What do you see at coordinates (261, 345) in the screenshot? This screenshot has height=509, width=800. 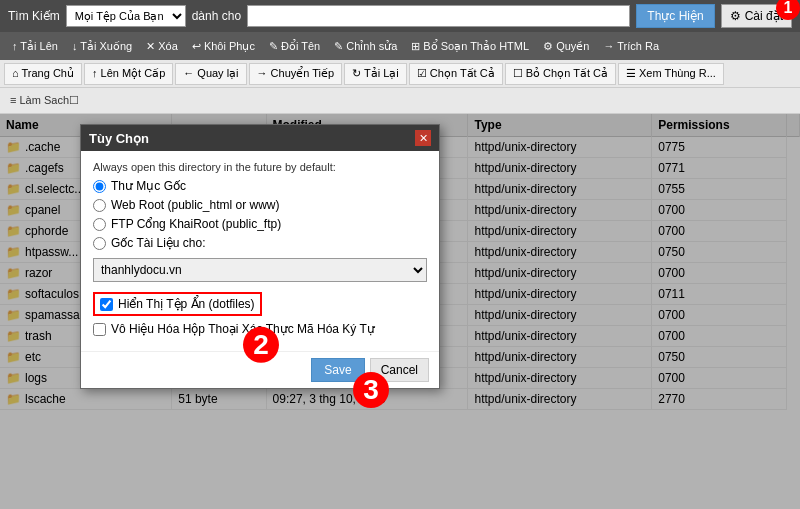 I see `badge-2: 2` at bounding box center [261, 345].